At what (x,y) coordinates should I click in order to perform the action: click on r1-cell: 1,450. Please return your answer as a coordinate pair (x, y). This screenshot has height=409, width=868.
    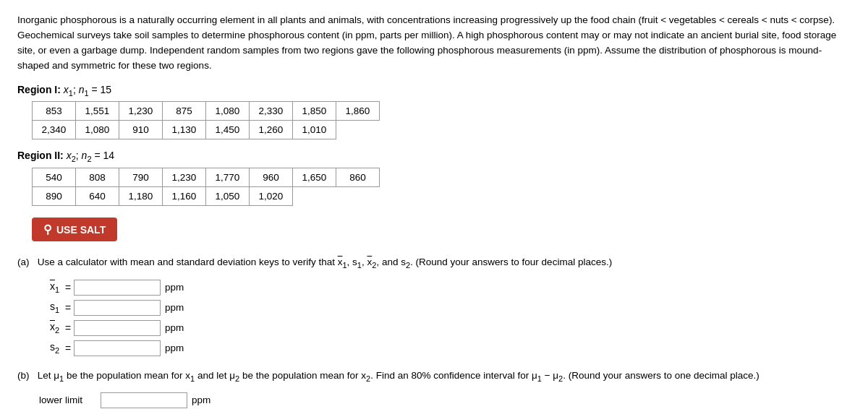
    Looking at the image, I should click on (228, 130).